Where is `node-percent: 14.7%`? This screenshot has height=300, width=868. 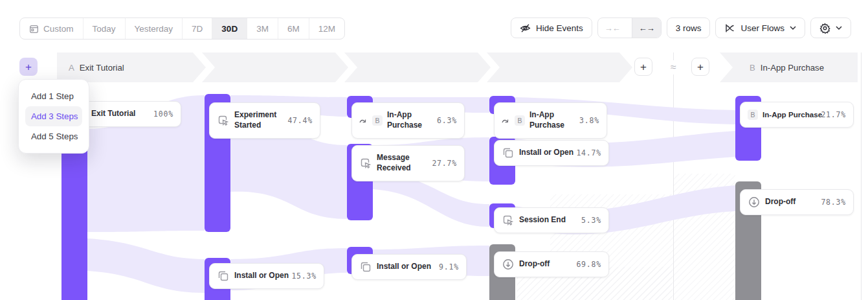
node-percent: 14.7% is located at coordinates (589, 153).